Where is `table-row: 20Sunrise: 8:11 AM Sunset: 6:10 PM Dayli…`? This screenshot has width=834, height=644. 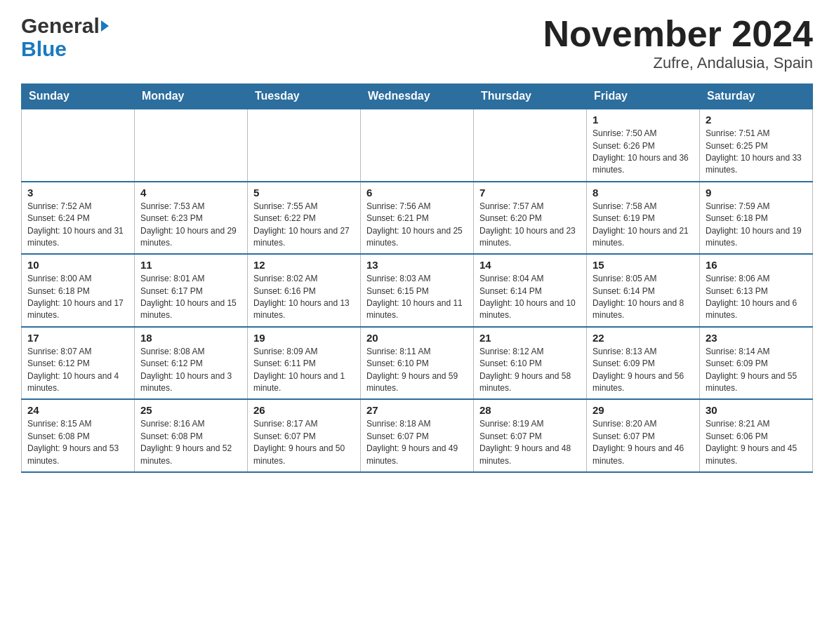 table-row: 20Sunrise: 8:11 AM Sunset: 6:10 PM Dayli… is located at coordinates (417, 363).